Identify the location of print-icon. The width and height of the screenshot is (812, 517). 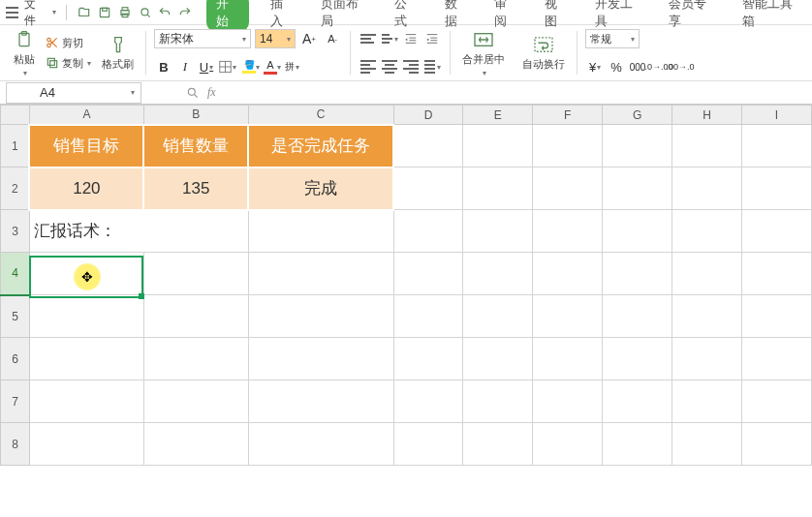
(124, 13).